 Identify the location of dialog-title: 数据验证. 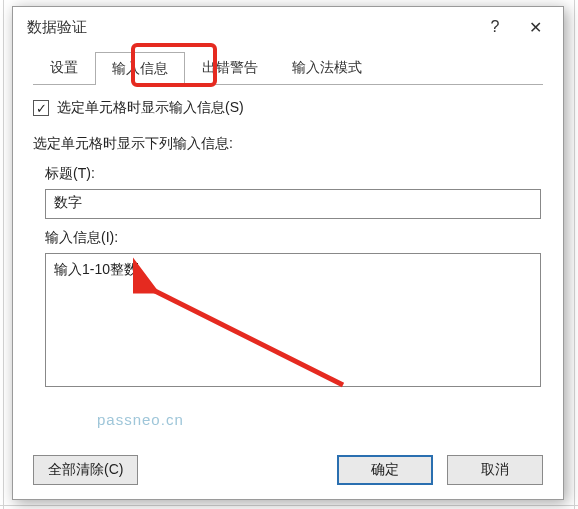
(251, 28).